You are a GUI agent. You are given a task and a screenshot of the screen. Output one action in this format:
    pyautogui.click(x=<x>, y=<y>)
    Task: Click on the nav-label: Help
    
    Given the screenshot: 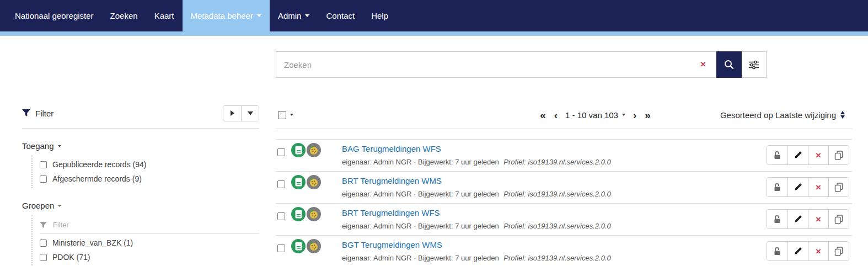 What is the action you would take?
    pyautogui.click(x=379, y=15)
    